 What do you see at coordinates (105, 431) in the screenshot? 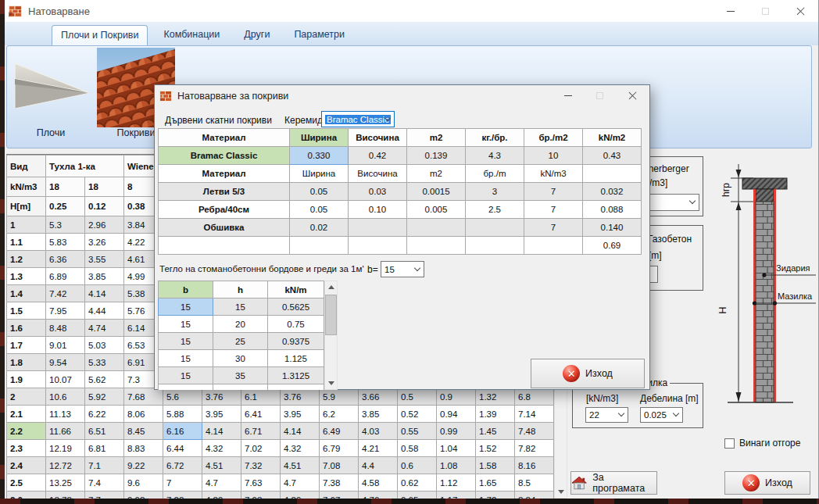
I see `table-cell: 6.51` at bounding box center [105, 431].